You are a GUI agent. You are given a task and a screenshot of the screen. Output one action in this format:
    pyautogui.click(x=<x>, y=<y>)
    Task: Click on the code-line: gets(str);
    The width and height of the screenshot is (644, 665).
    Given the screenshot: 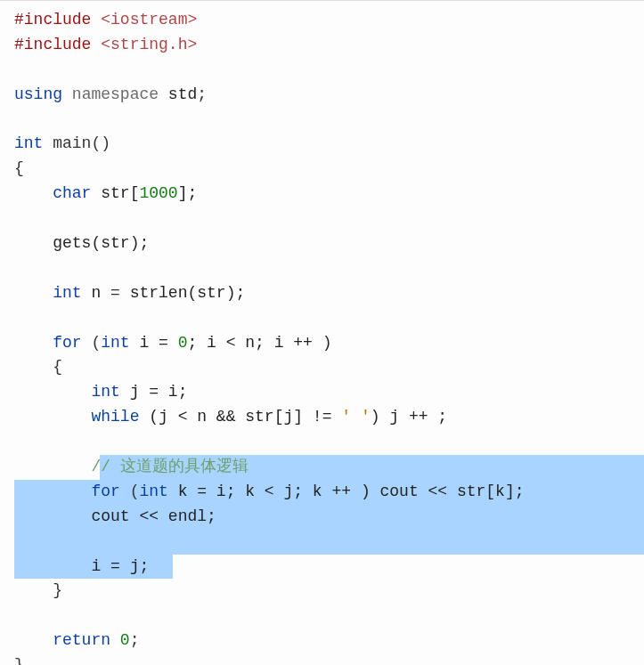 What is the action you would take?
    pyautogui.click(x=330, y=244)
    